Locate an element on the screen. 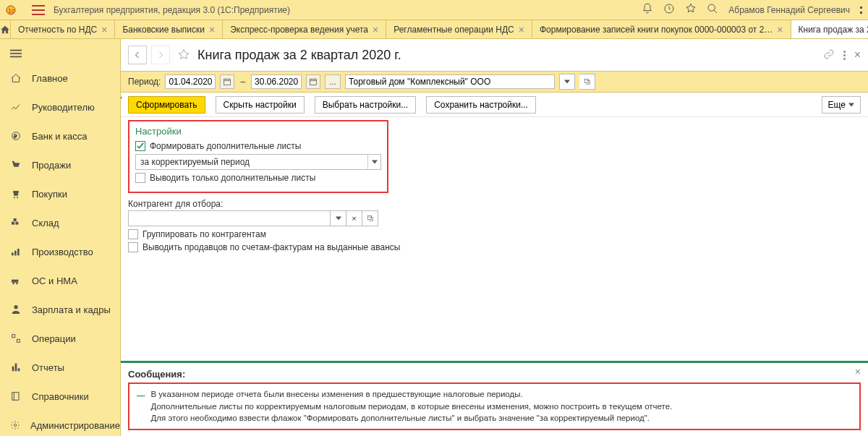 The height and width of the screenshot is (436, 868). open-org-icon is located at coordinates (587, 82).